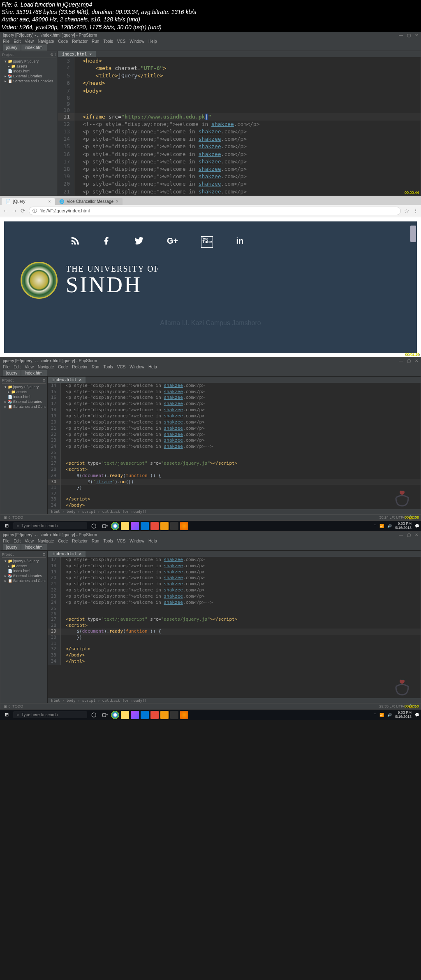 Image resolution: width=421 pixels, height=980 pixels. What do you see at coordinates (29, 81) in the screenshot?
I see `tree-scratches: ▸ 📋 Scratches and Consoles` at bounding box center [29, 81].